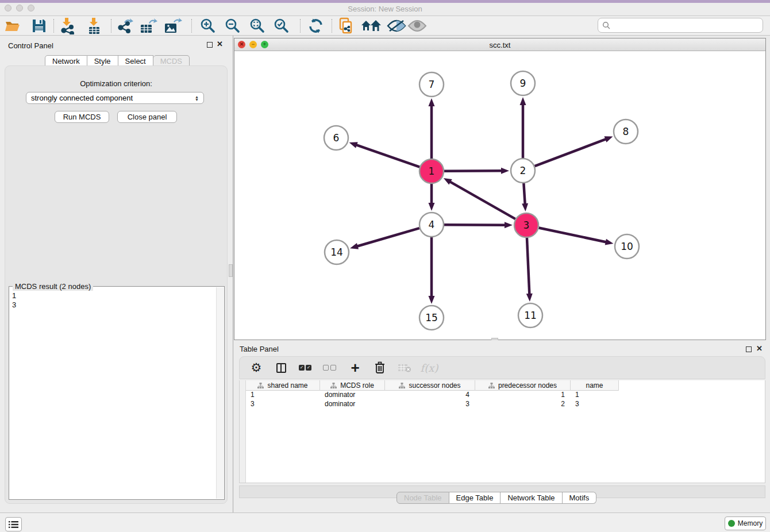 The height and width of the screenshot is (532, 770). What do you see at coordinates (417, 26) in the screenshot?
I see `show-all-icon` at bounding box center [417, 26].